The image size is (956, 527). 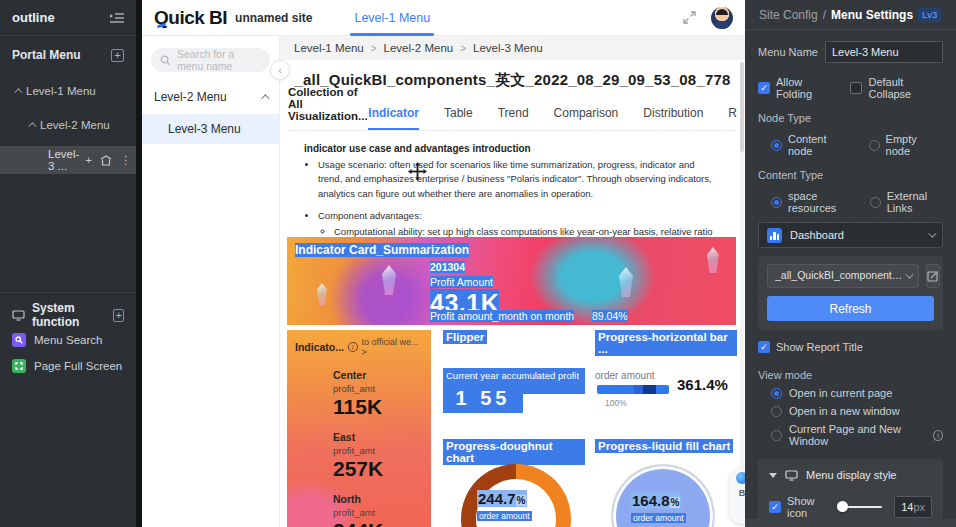 I want to click on site-name: unnamed site, so click(x=274, y=18).